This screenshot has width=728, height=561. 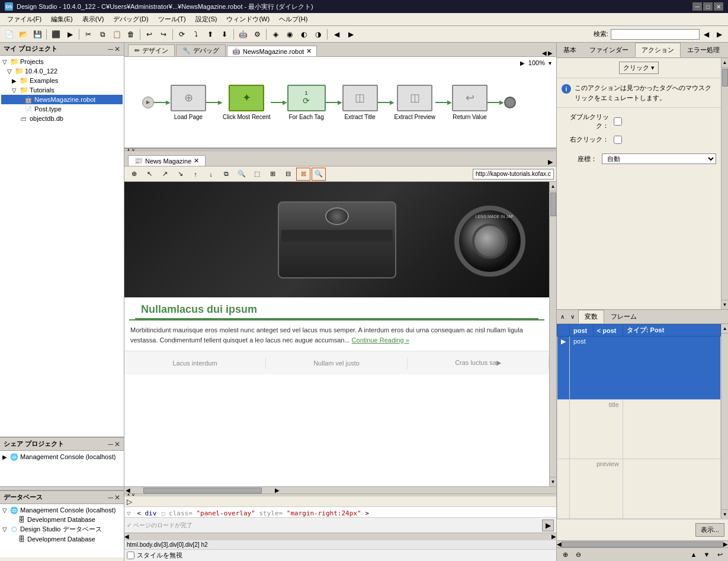 What do you see at coordinates (719, 34) in the screenshot?
I see `search-next: ▶` at bounding box center [719, 34].